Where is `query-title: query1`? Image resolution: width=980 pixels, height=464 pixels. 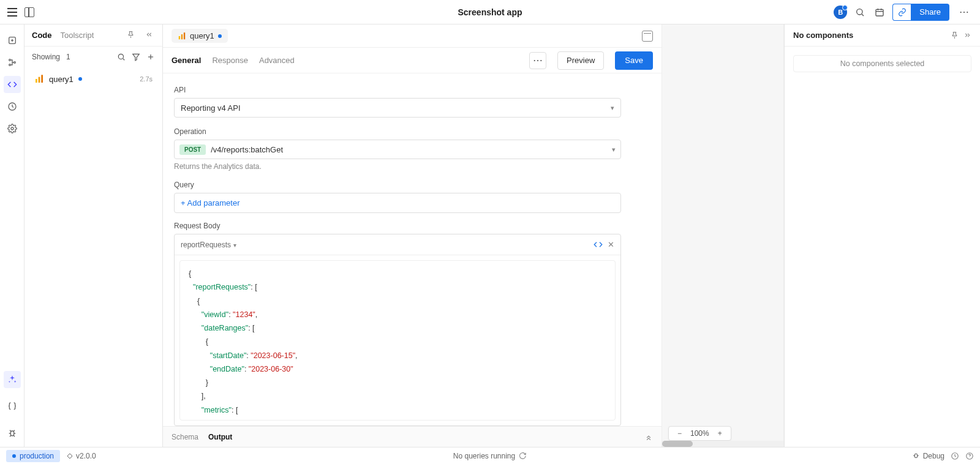
query-title: query1 is located at coordinates (202, 36).